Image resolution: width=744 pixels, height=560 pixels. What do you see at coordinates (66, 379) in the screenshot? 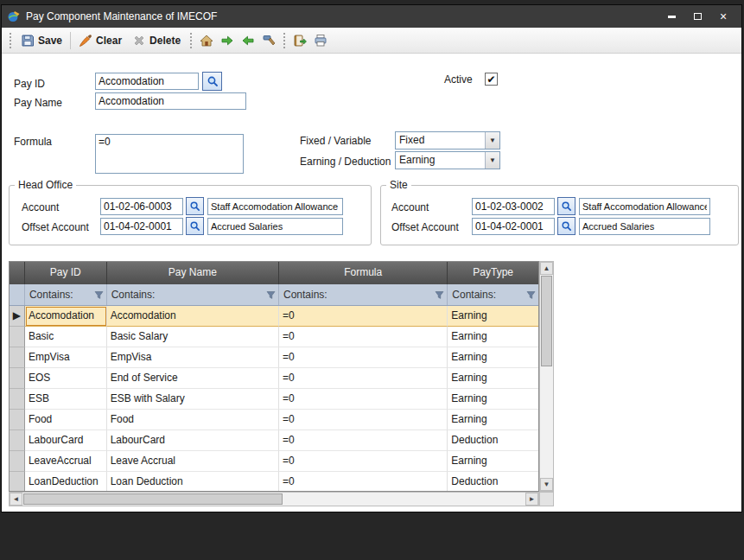
I see `grid-cell: EOS` at bounding box center [66, 379].